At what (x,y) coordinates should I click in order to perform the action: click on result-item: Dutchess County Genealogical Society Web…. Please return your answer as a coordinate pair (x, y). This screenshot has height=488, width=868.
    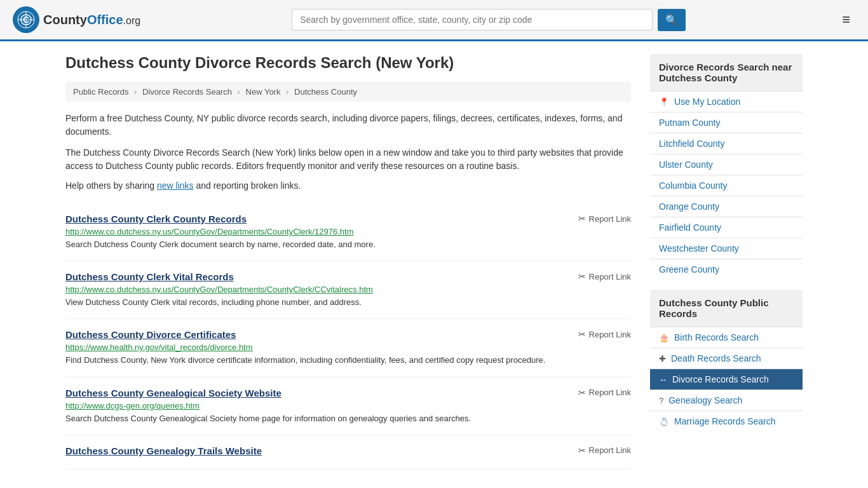
    Looking at the image, I should click on (348, 407).